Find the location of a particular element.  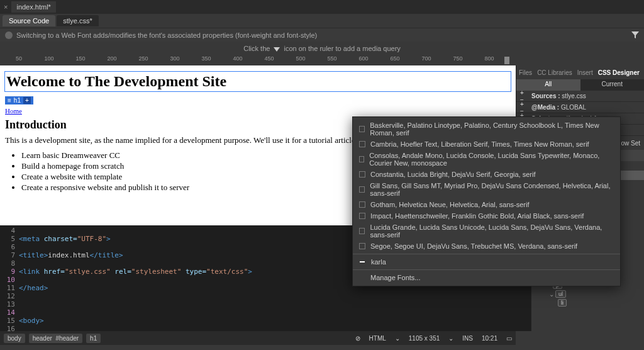

tab-insert: Insert is located at coordinates (585, 73).